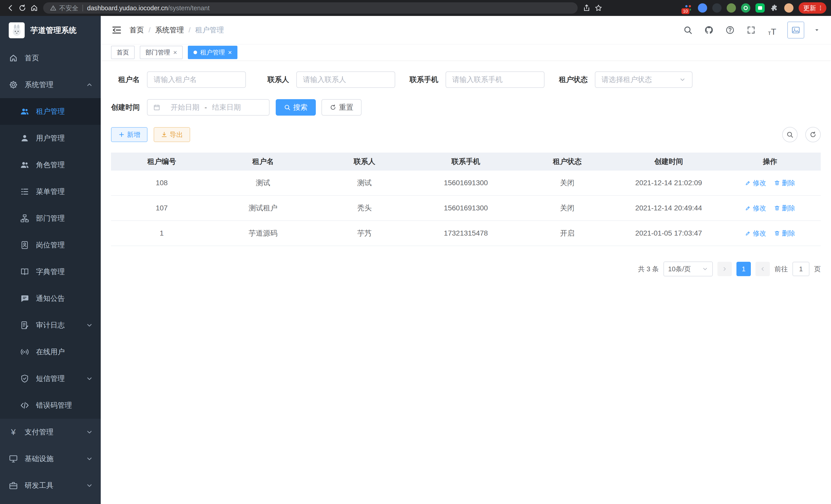 The height and width of the screenshot is (504, 831). I want to click on page-number-button: 1, so click(744, 269).